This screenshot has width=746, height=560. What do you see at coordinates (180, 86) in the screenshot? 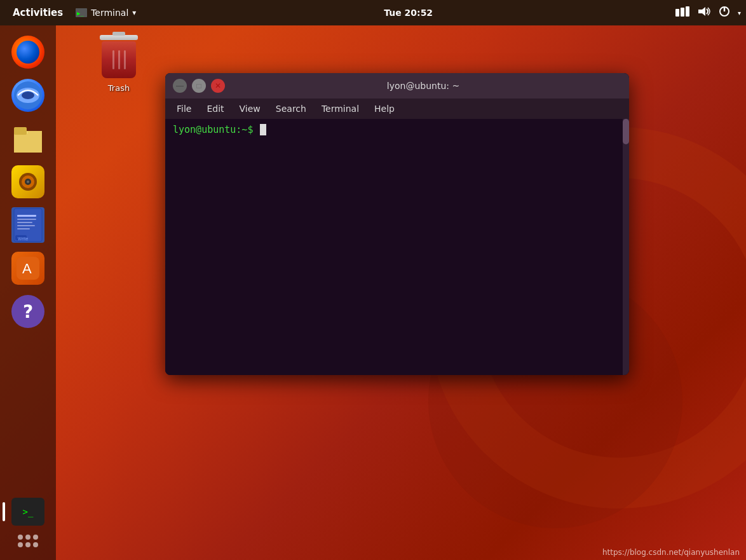
I see `terminal-minimize-button: —` at bounding box center [180, 86].